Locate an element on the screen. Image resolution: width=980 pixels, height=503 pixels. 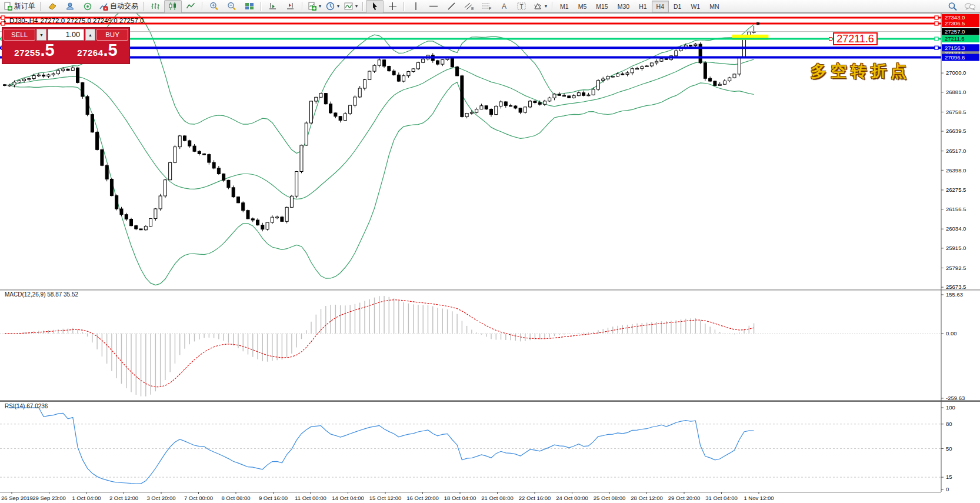
svg-text: 26156.5 is located at coordinates (956, 209).